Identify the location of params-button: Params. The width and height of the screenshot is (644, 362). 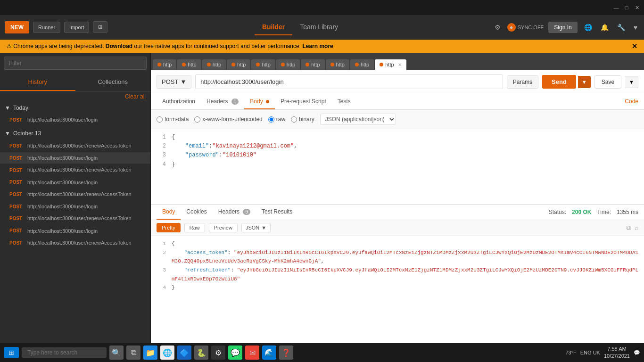
(522, 82).